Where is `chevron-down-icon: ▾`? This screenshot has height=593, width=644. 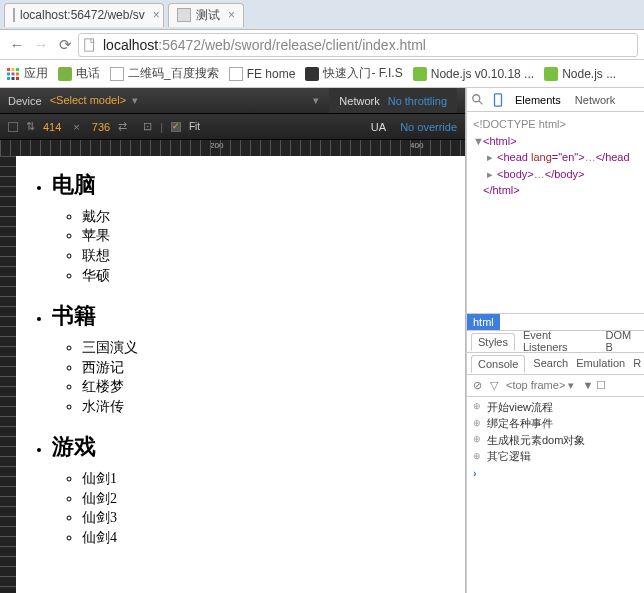
chevron-down-icon: ▾ is located at coordinates (316, 100).